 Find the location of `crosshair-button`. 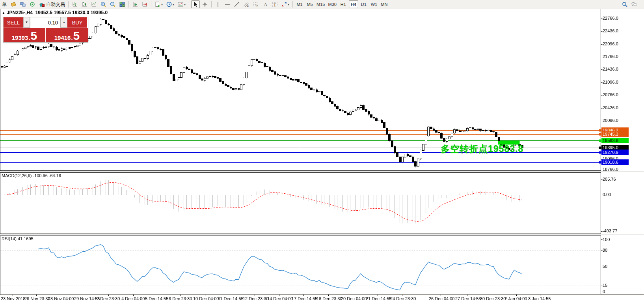

crosshair-button is located at coordinates (205, 4).